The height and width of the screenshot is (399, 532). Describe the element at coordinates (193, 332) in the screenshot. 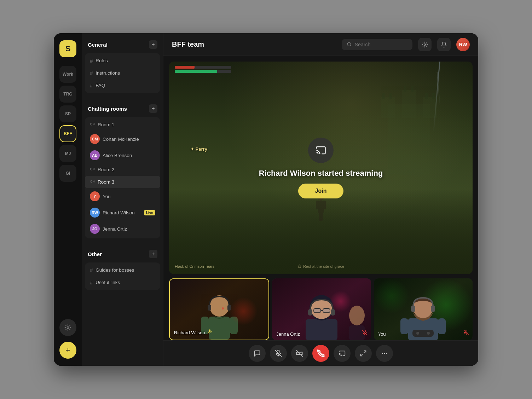

I see `video-label-richard: Richard Wilson` at that location.